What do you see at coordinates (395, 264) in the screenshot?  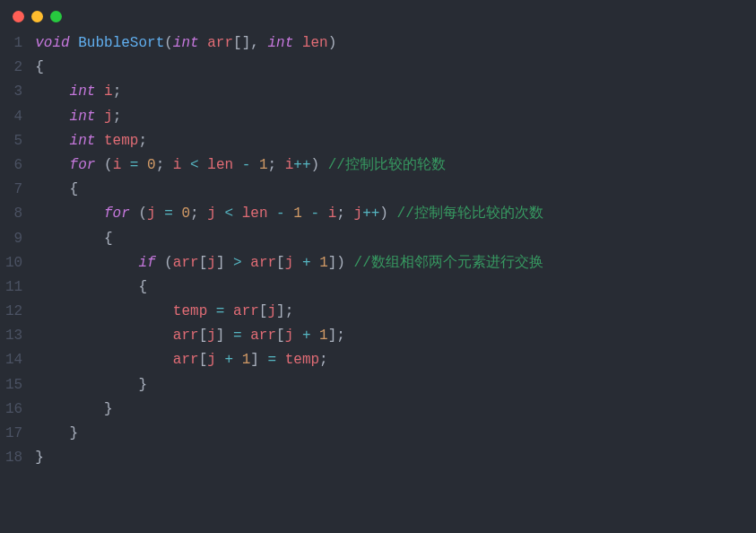 I see `code-line: if (arr[j] > arr[j + 1]) //数组相邻两个元素进行交换` at bounding box center [395, 264].